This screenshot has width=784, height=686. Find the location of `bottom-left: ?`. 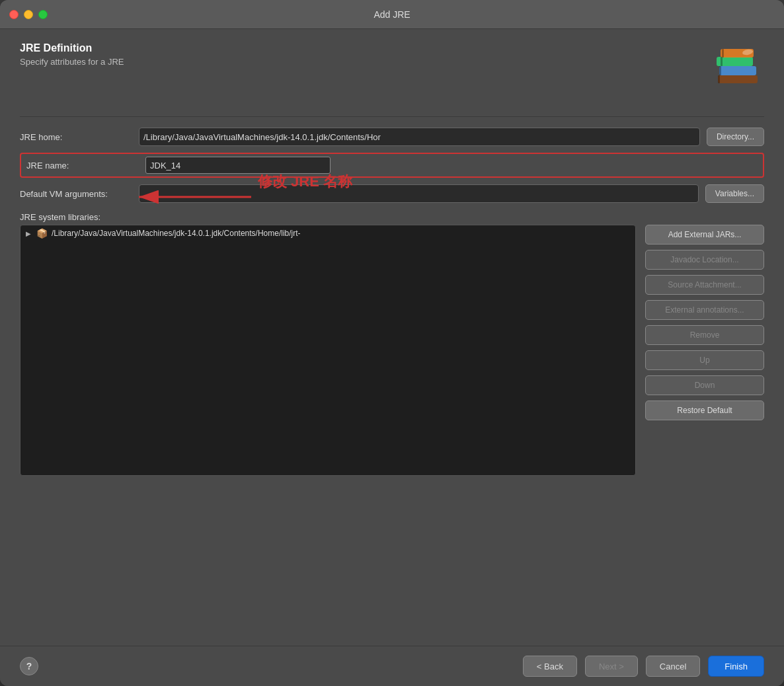

bottom-left: ? is located at coordinates (29, 666).